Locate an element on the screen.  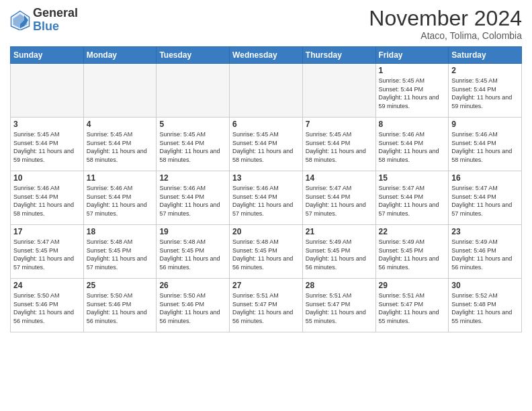
day-number: 17 is located at coordinates (47, 232).